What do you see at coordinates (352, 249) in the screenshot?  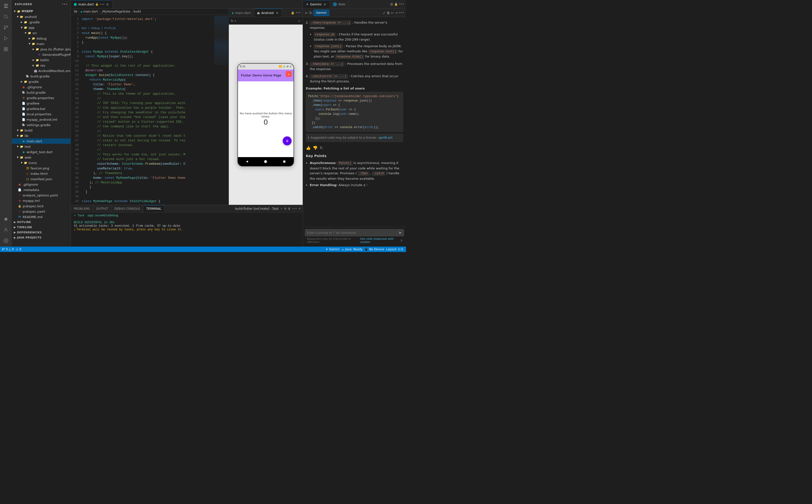 I see `status-java: ☕ Java: Ready` at bounding box center [352, 249].